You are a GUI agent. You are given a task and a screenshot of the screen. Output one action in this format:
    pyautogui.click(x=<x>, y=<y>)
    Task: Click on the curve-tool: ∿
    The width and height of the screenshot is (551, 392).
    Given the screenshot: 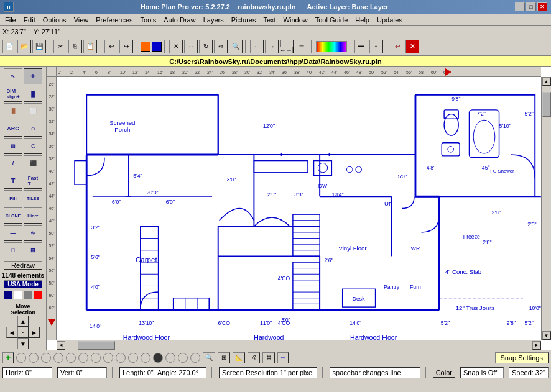 What is the action you would take?
    pyautogui.click(x=33, y=233)
    